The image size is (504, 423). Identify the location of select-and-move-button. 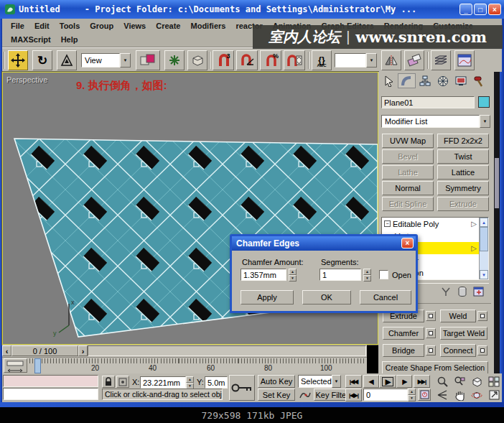
(18, 60).